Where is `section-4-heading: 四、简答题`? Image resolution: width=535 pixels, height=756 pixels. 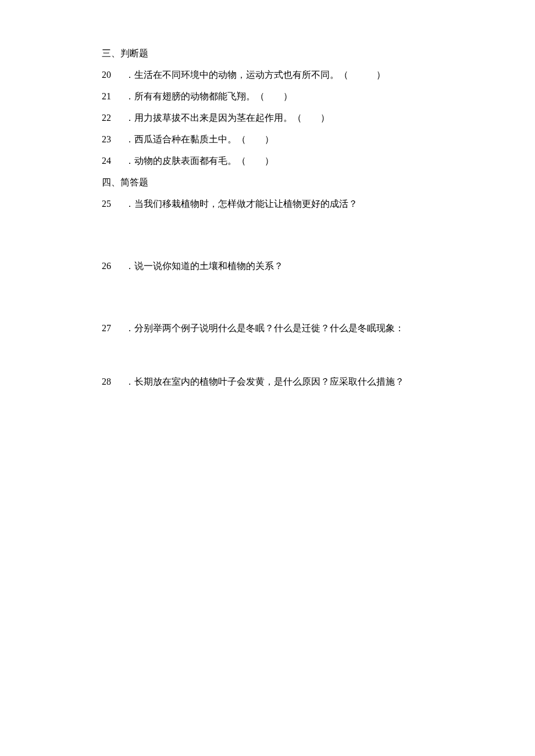
section-4-heading: 四、简答题 is located at coordinates (276, 182).